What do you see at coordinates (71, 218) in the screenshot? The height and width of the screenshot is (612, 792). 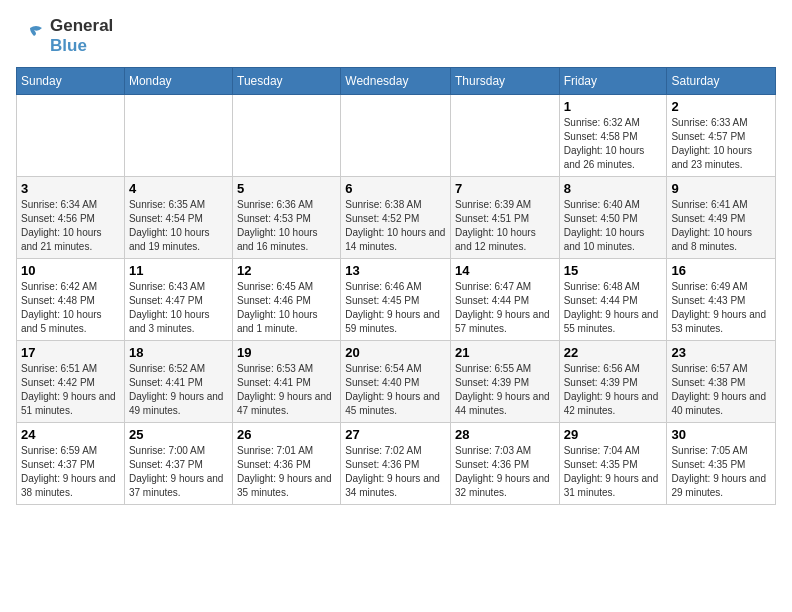 I see `calendar-cell: 3Sunrise: 6:34 AM Sunset: 4:56 PM Daylig…` at bounding box center [71, 218].